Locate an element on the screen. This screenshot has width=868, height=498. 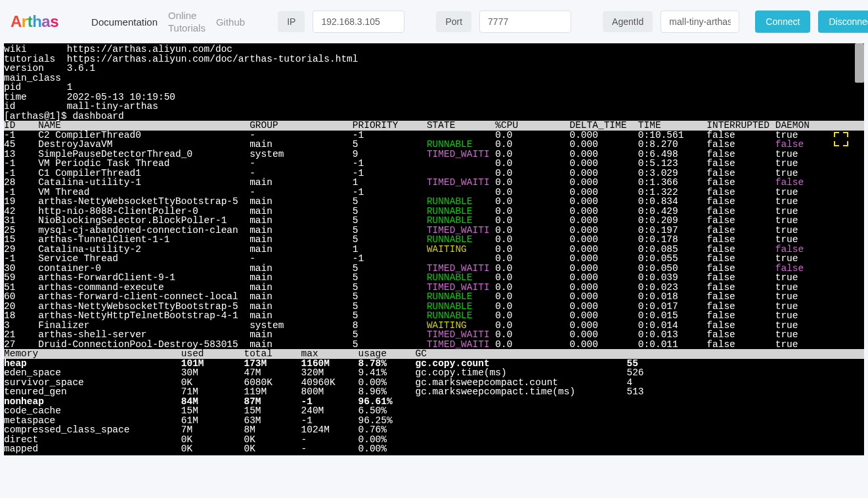
info-row: wiki https://arthas.aliyun.com/doc is located at coordinates (434, 50).